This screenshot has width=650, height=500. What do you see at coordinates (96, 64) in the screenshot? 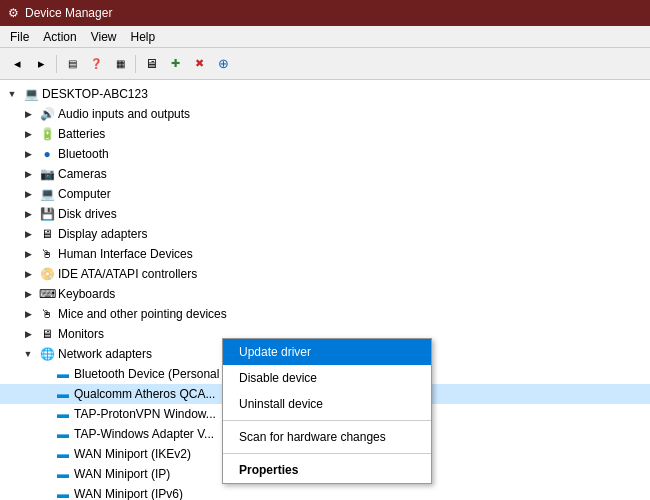
I see `toolbar-btn-4: ❓` at bounding box center [96, 64].